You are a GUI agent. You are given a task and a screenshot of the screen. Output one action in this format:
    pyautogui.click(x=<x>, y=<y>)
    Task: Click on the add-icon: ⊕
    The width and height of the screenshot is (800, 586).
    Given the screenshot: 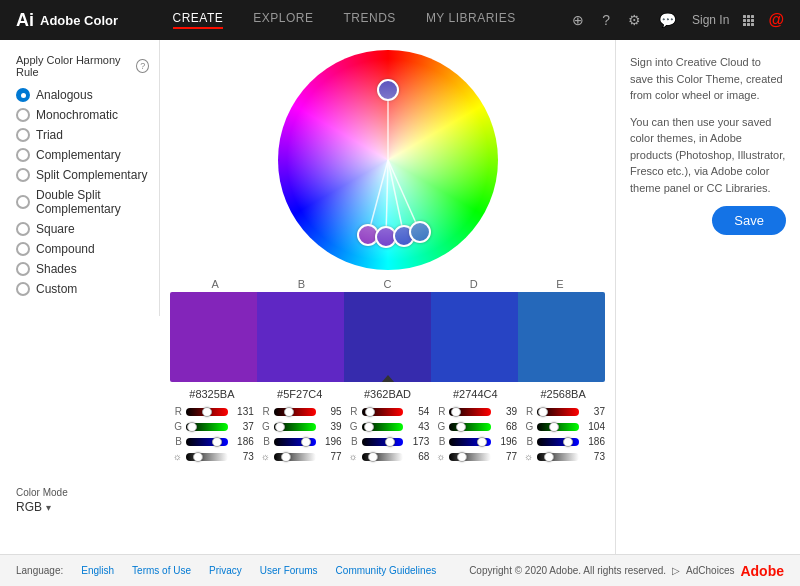 What is the action you would take?
    pyautogui.click(x=578, y=20)
    